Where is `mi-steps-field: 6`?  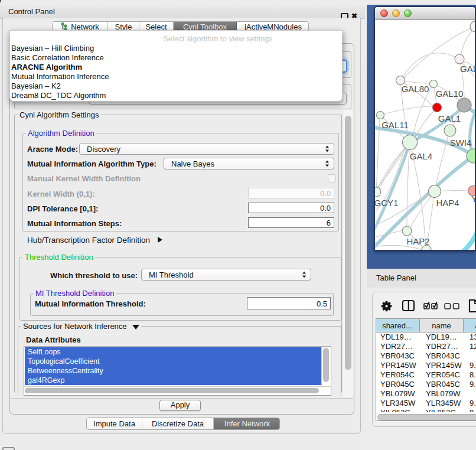 mi-steps-field: 6 is located at coordinates (291, 223).